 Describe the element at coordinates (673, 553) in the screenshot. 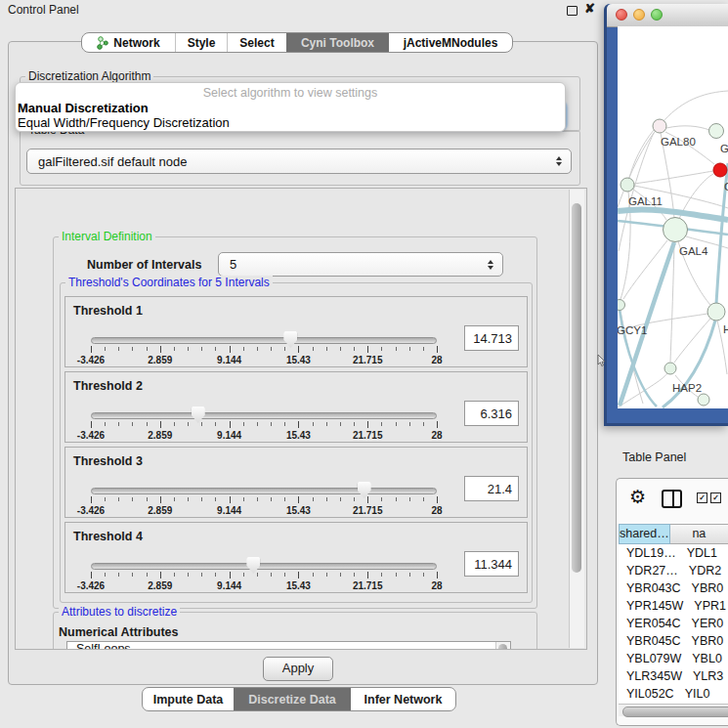

I see `table-row: YDL19…YDL1` at that location.